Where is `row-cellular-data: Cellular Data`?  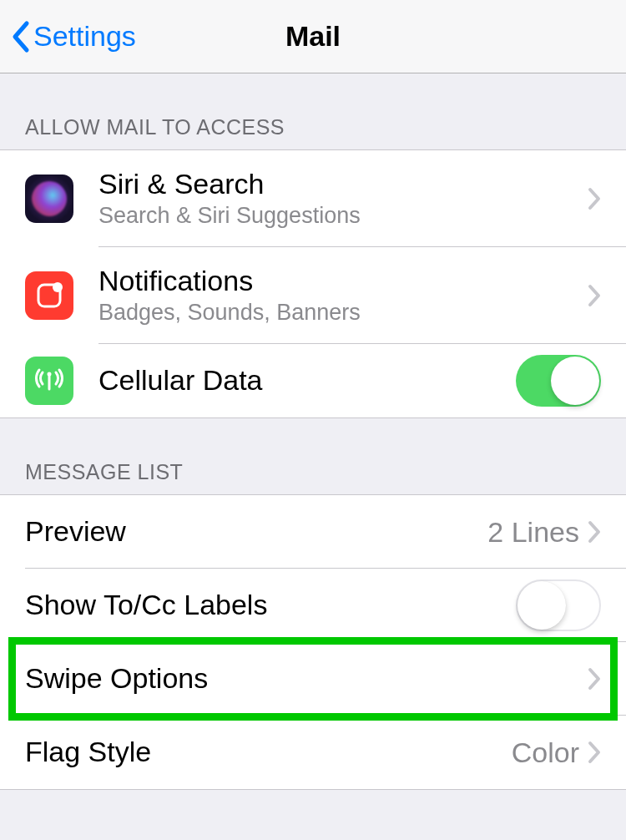 row-cellular-data: Cellular Data is located at coordinates (313, 381).